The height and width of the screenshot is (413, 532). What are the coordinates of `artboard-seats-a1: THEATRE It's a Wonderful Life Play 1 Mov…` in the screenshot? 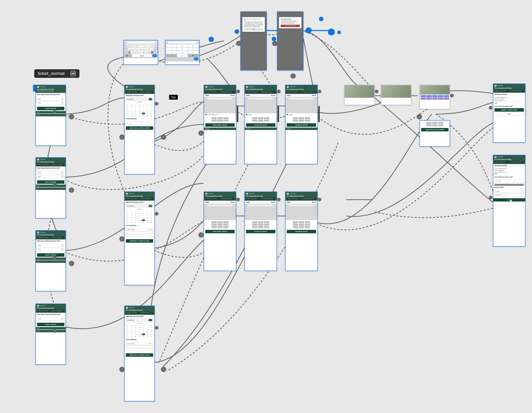 It's located at (220, 125).